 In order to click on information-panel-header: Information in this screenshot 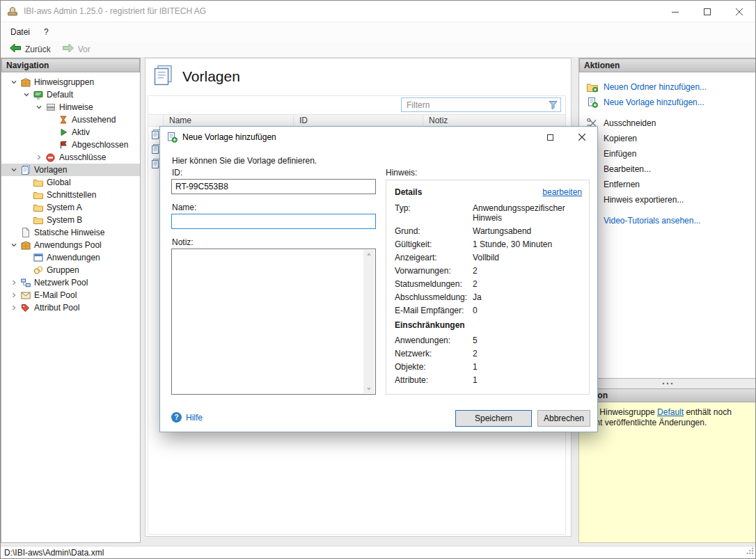, I will do `click(667, 395)`.